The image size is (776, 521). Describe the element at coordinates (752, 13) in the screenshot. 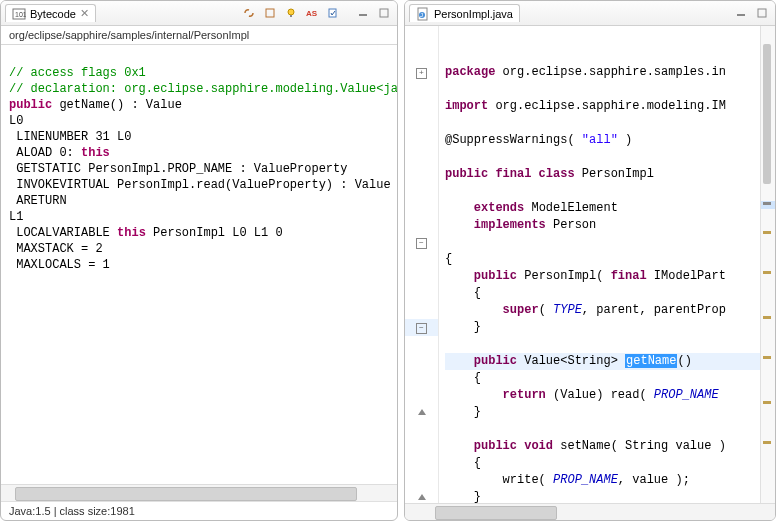

I see `java-toolbar` at that location.